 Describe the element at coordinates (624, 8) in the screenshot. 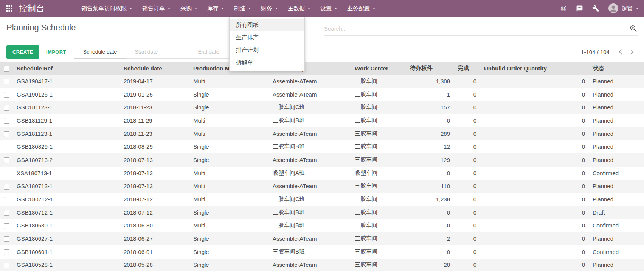

I see `user-menu: 超管` at that location.